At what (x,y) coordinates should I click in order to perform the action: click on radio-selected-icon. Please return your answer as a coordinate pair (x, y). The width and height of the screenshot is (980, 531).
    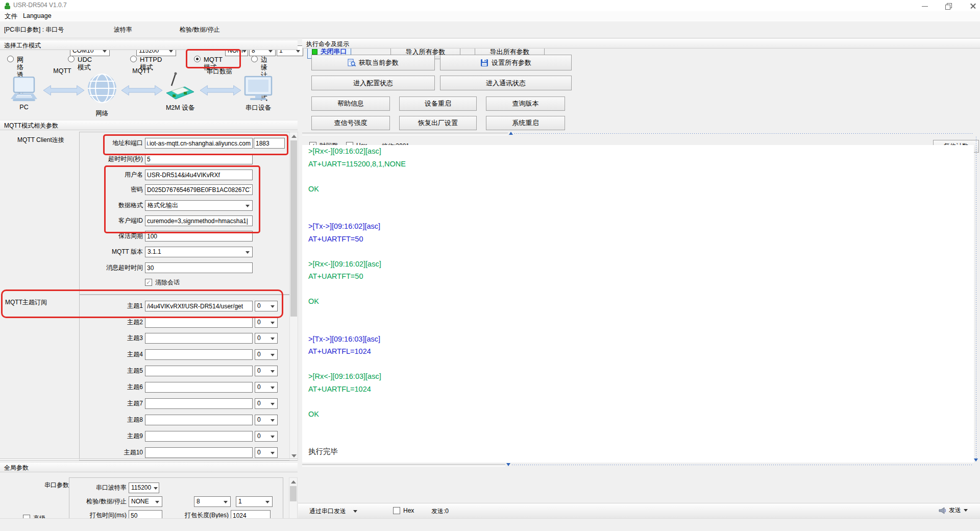
    Looking at the image, I should click on (197, 59).